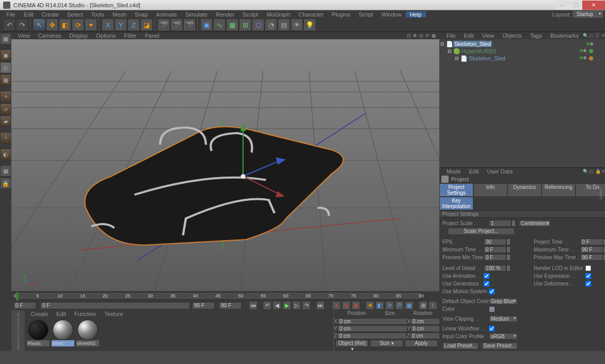 The width and height of the screenshot is (605, 364). What do you see at coordinates (373, 321) in the screenshot?
I see `pos-x` at bounding box center [373, 321].